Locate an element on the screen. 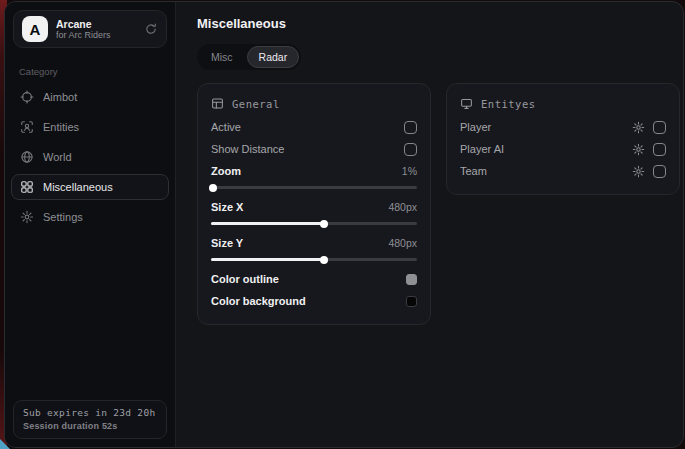 This screenshot has width=685, height=449. entity-row-player: Player is located at coordinates (563, 127).